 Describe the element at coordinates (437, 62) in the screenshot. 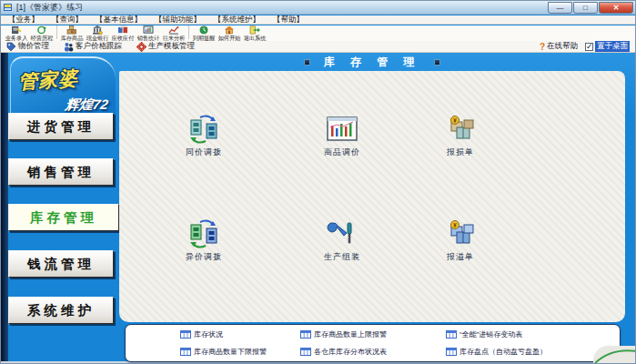

I see `header-deco-right-icon` at that location.